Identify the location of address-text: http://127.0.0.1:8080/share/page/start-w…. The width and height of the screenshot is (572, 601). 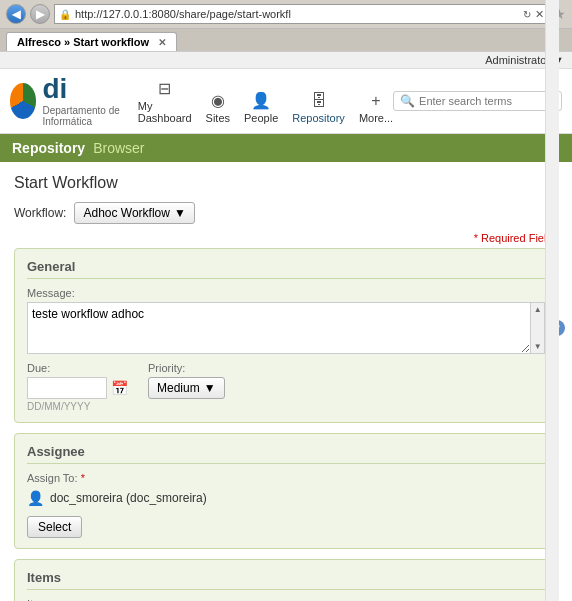
(297, 14).